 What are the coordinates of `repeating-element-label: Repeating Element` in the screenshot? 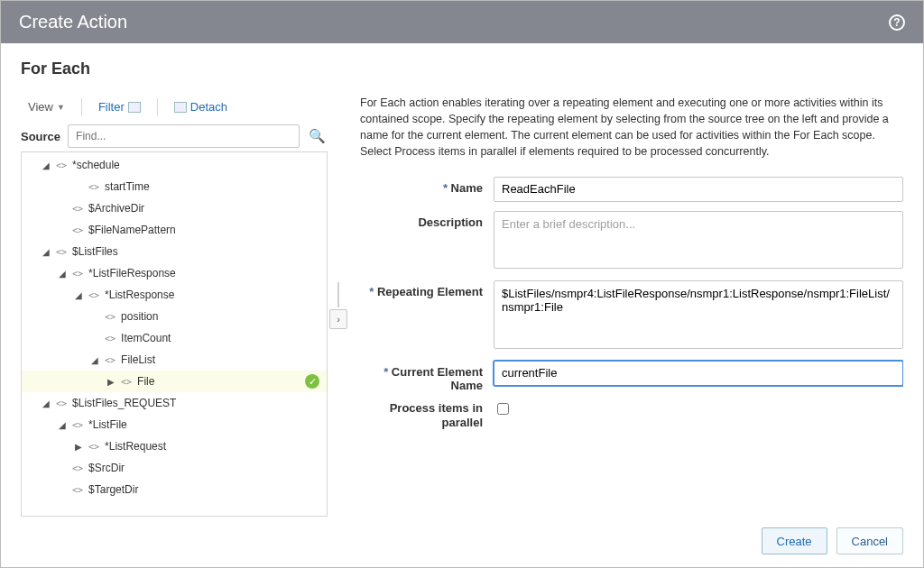 It's located at (430, 292).